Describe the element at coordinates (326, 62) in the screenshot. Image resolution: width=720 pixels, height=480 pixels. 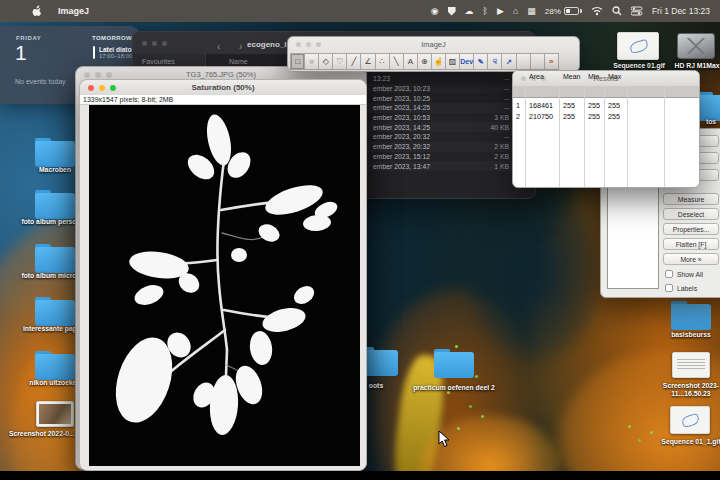
I see `polygon-tool: ◇` at that location.